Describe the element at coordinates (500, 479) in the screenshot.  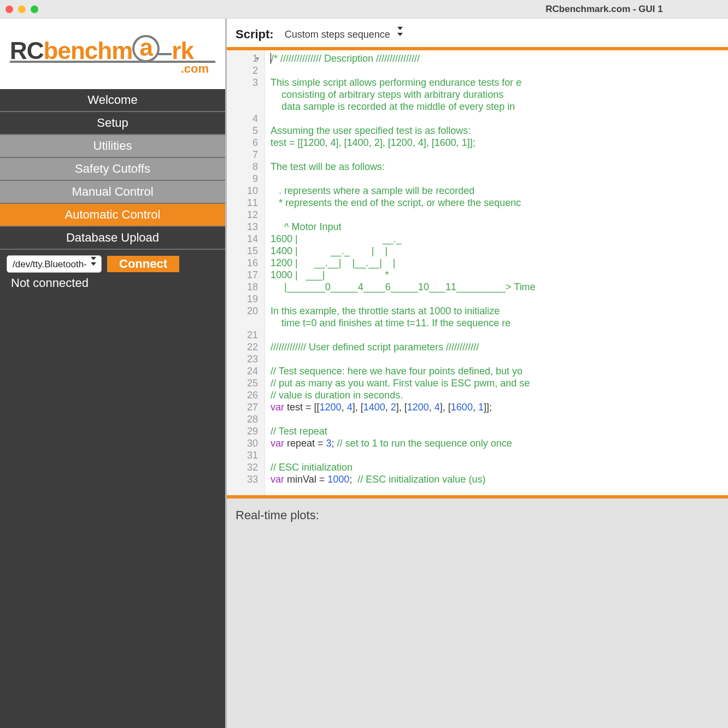
I see `code-line: var minVal = 1000; // ESC initialization…` at that location.